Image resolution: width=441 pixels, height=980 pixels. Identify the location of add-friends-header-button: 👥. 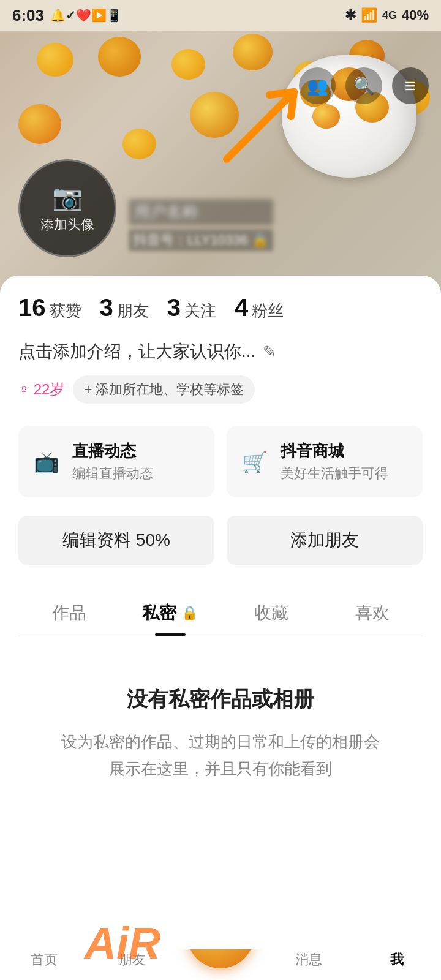
(317, 86).